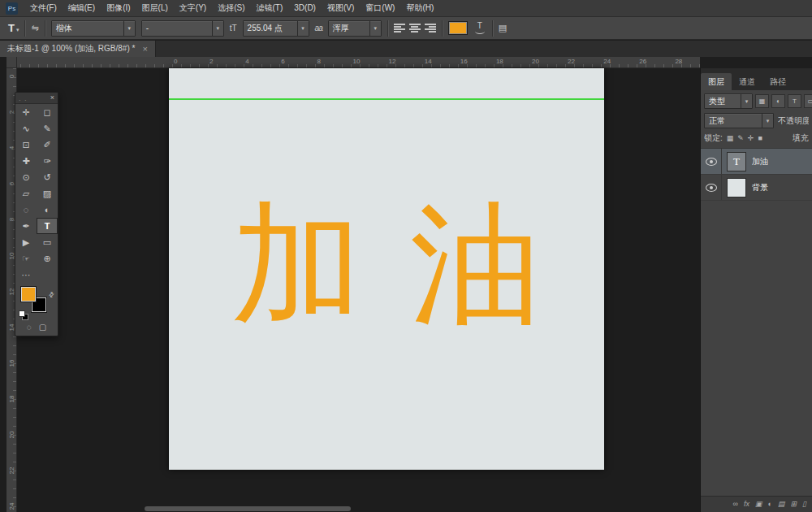 The width and height of the screenshot is (812, 512). What do you see at coordinates (37, 98) in the screenshot?
I see `toolbar-header: ×` at bounding box center [37, 98].